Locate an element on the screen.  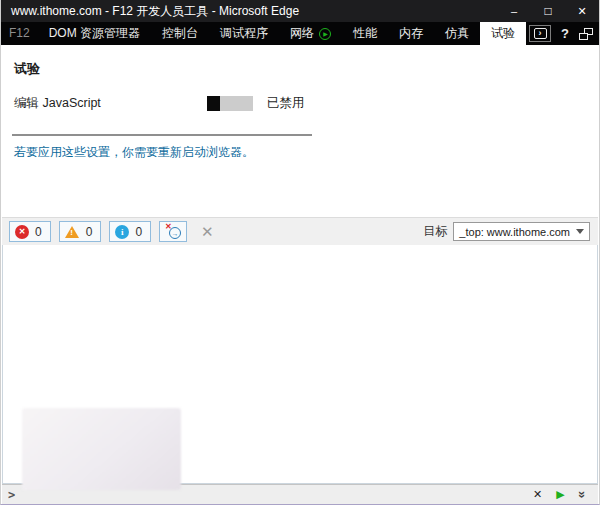
restart-notice: 若要应用这些设置，你需要重新启动浏览器。 is located at coordinates (306, 152).